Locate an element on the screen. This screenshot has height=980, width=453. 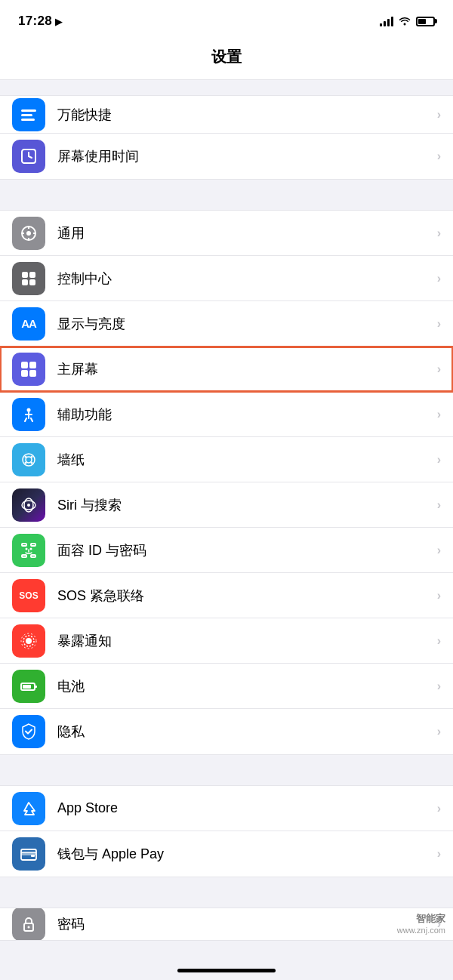
row-faceid: 面容 ID 与密码 › is located at coordinates (226, 550).